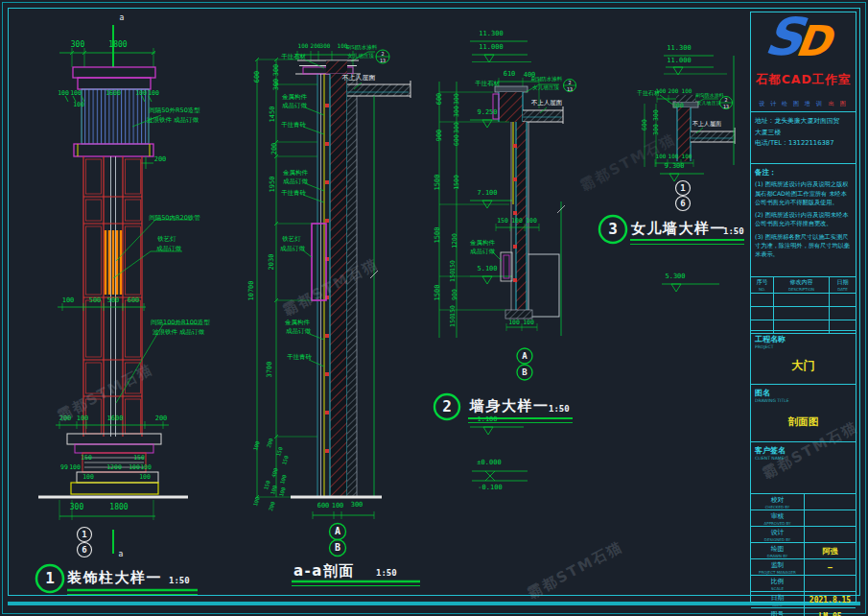 The image size is (868, 616). Describe the element at coordinates (679, 228) in the screenshot. I see `drawing-title: 女儿墙大样一` at that location.